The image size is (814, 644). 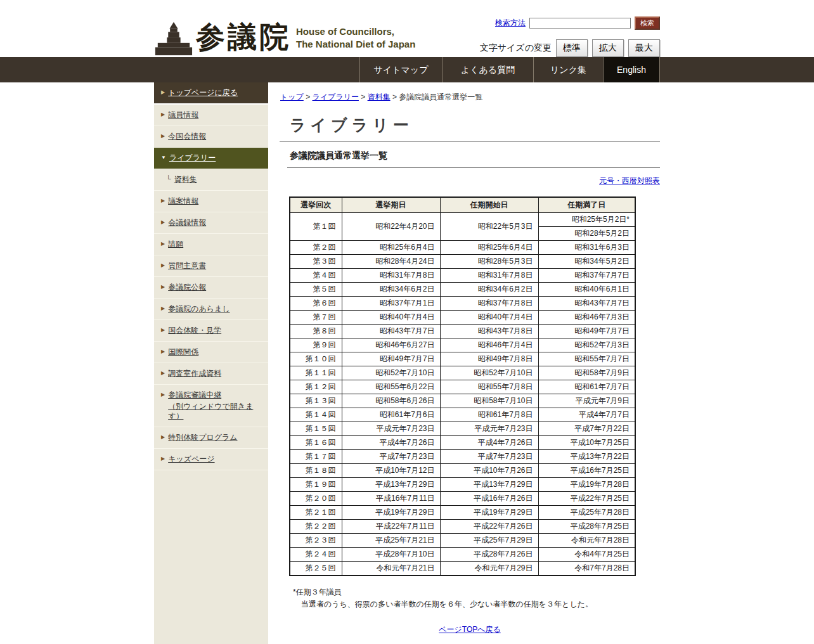 What do you see at coordinates (463, 220) in the screenshot?
I see `table-row: 第１回昭和22年4月20日昭和22年5月3日昭和25年5月2日*` at bounding box center [463, 220].